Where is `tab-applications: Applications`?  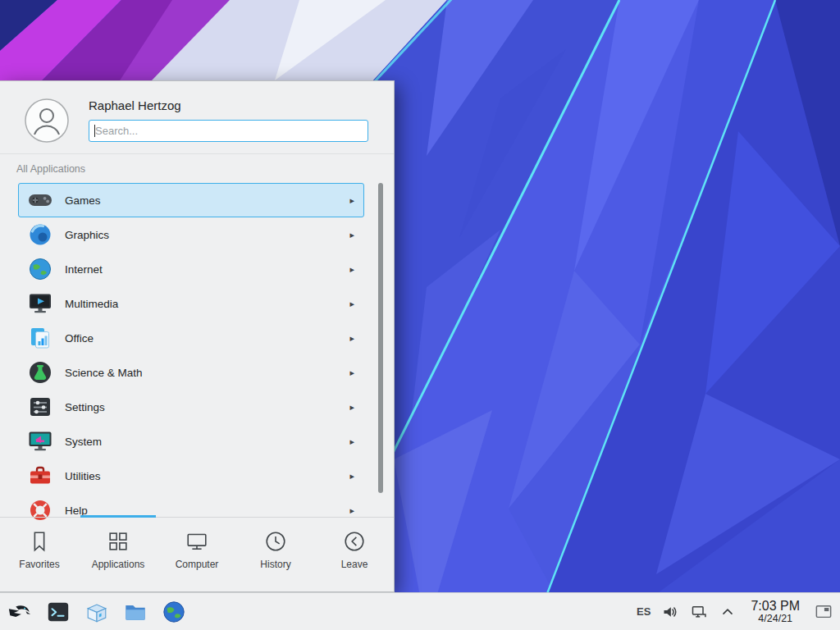
tab-applications: Applications is located at coordinates (118, 555).